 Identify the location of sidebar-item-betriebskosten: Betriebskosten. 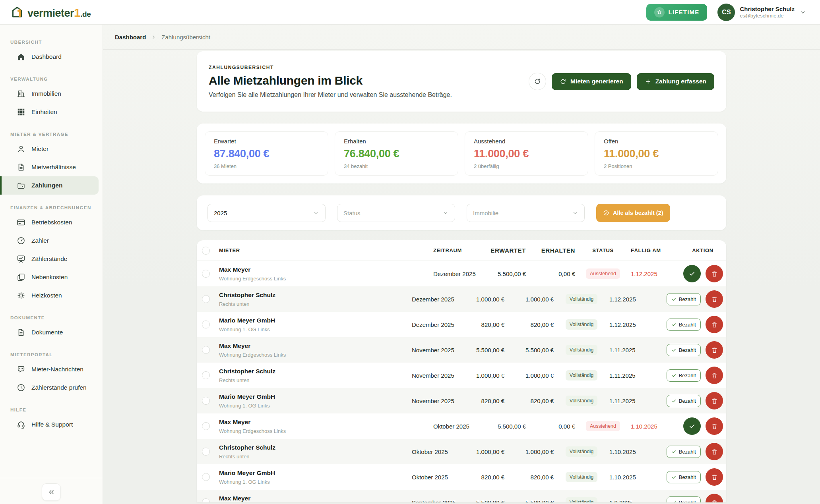
(49, 222).